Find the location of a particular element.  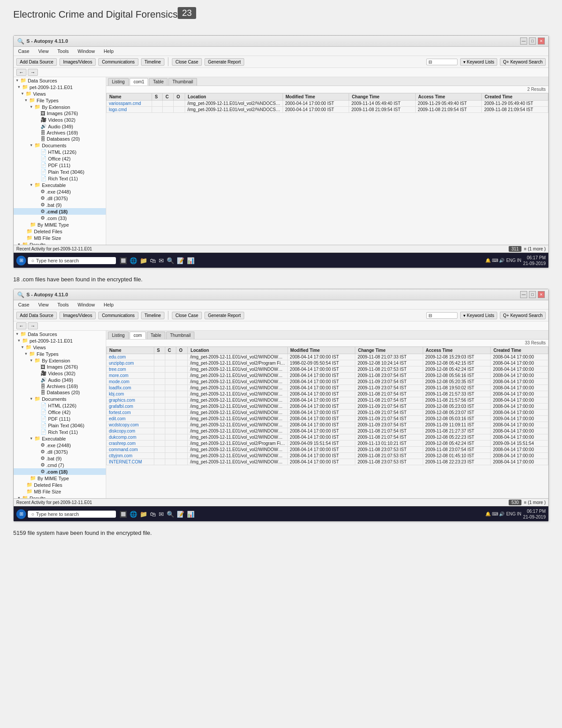

table-row: edu.com/img_pet-2009-12-11.E01/vol_vol2/… is located at coordinates (328, 357).